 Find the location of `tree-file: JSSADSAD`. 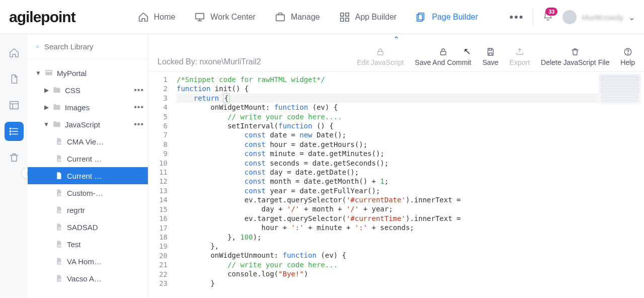

tree-file: JSSADSAD is located at coordinates (88, 227).